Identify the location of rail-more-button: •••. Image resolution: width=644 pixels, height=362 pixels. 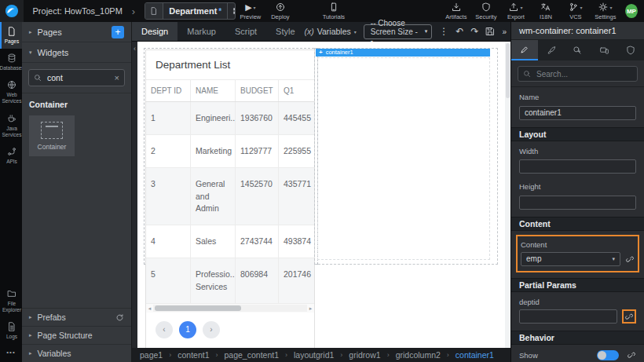
(11, 353).